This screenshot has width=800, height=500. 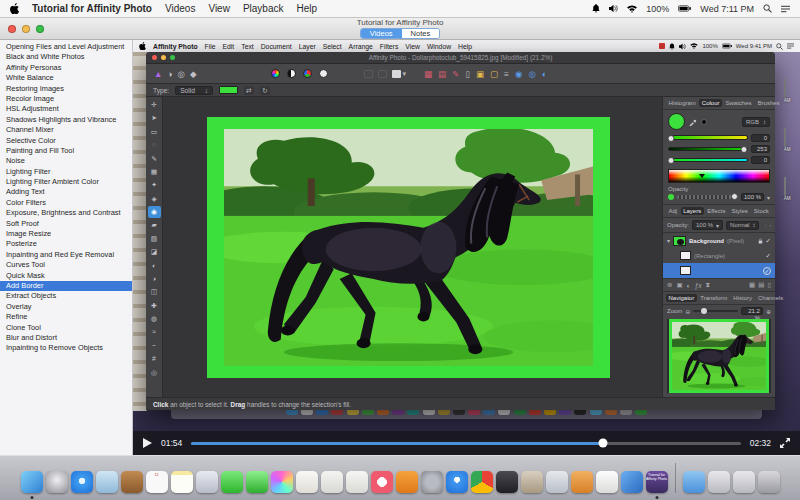 I want to click on dock-xcode, so click(x=632, y=482).